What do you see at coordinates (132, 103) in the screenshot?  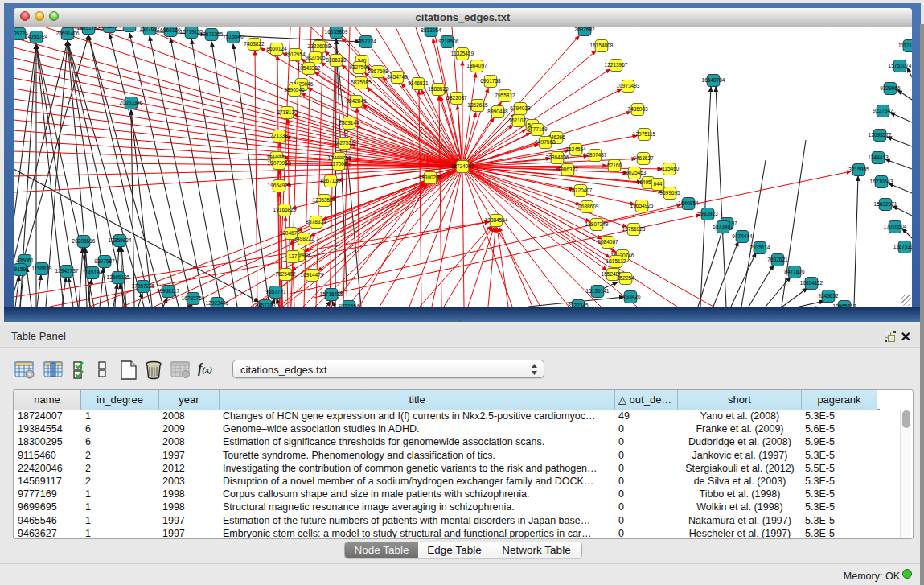 I see `svg-text: 20053346` at bounding box center [132, 103].